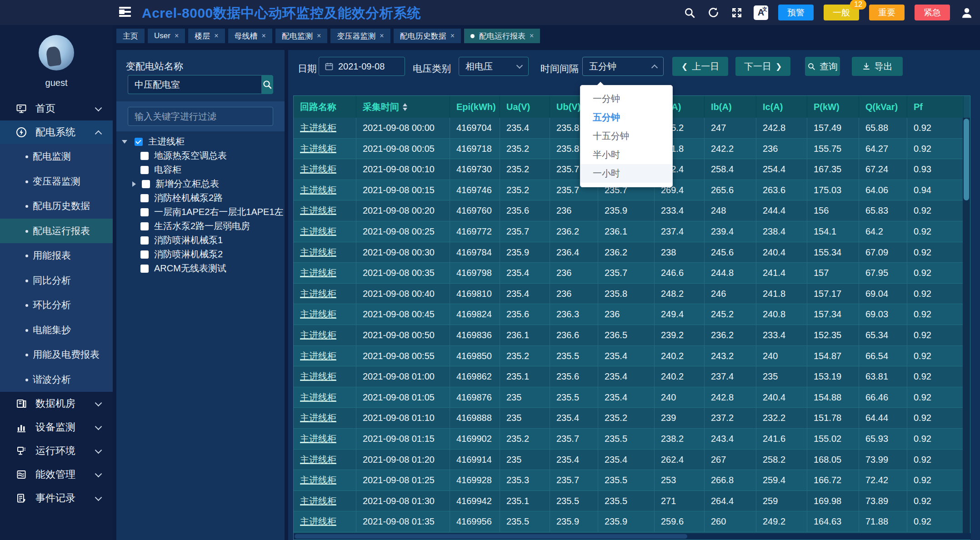 The width and height of the screenshot is (980, 540). I want to click on alarm-badge-4: 紧急, so click(932, 13).